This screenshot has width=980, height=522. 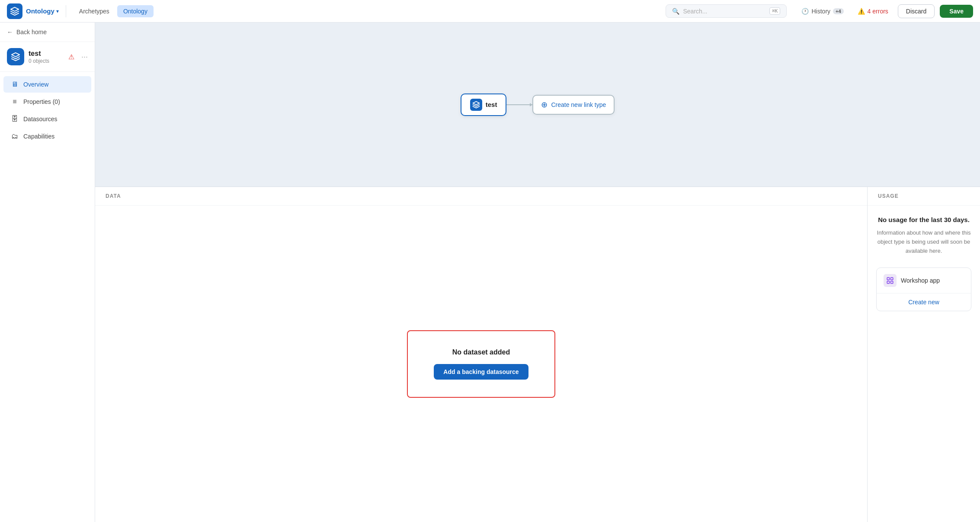 What do you see at coordinates (15, 119) in the screenshot?
I see `datasources-icon: 🗄` at bounding box center [15, 119].